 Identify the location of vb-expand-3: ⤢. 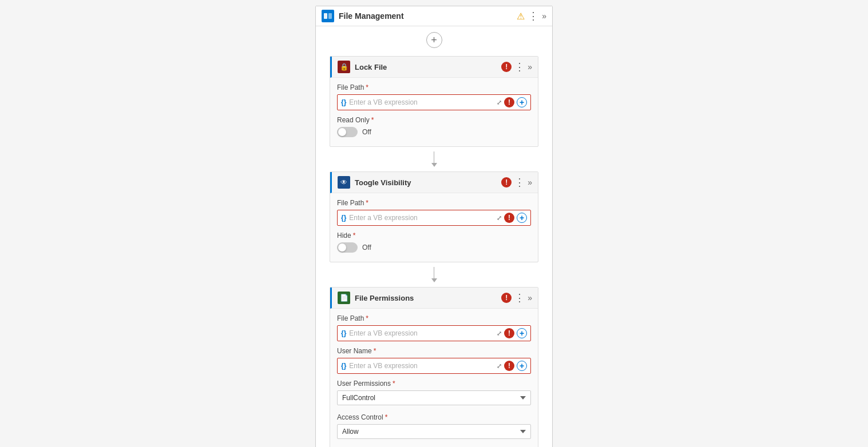
(499, 334).